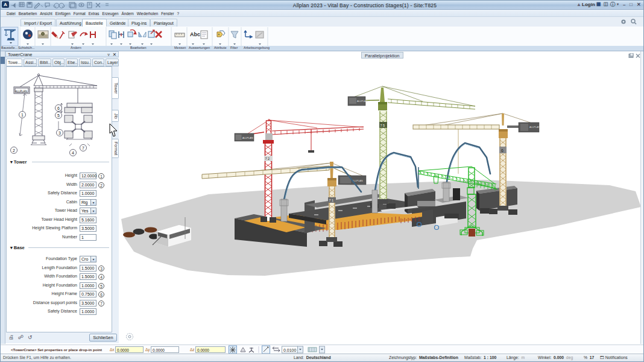 This screenshot has height=362, width=644. Describe the element at coordinates (83, 148) in the screenshot. I see `svg-text: 7` at that location.